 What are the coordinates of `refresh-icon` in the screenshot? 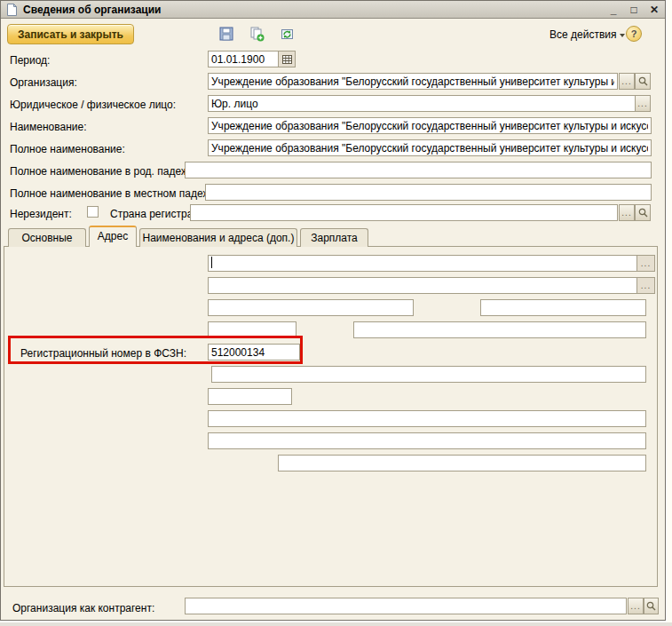 It's located at (287, 34).